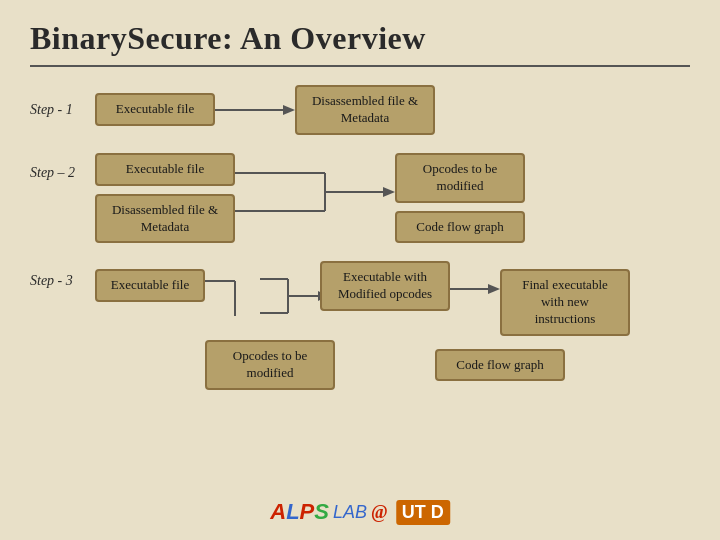  What do you see at coordinates (500, 366) in the screenshot?
I see `step3-box5: Code flow graph` at bounding box center [500, 366].